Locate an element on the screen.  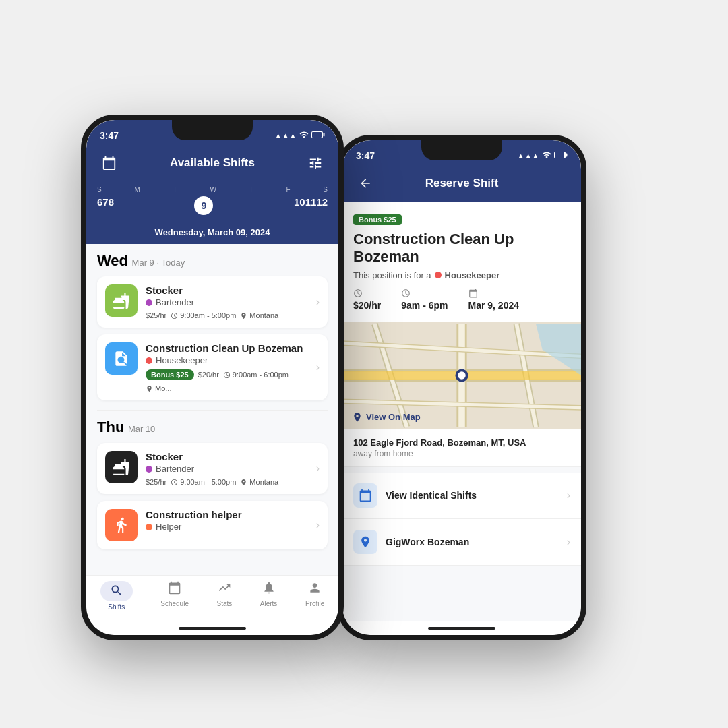
nav-shifts-bg is located at coordinates (117, 591).